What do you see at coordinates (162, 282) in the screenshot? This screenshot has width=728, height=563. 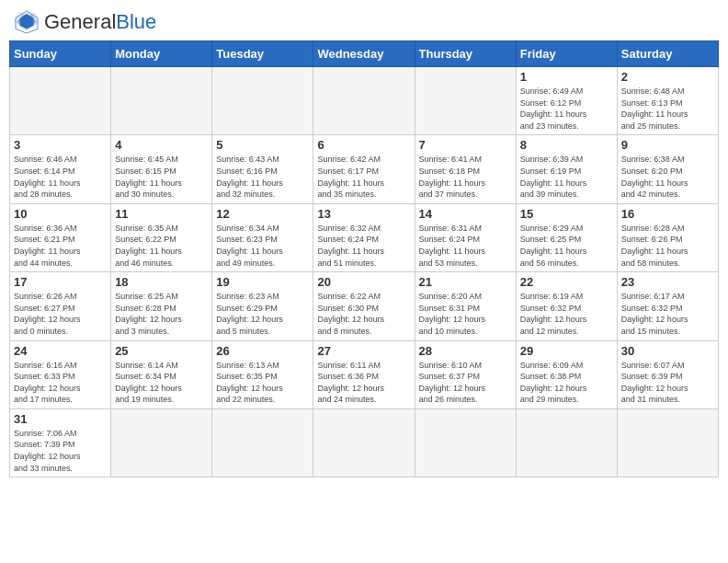 I see `day-number: 18` at bounding box center [162, 282].